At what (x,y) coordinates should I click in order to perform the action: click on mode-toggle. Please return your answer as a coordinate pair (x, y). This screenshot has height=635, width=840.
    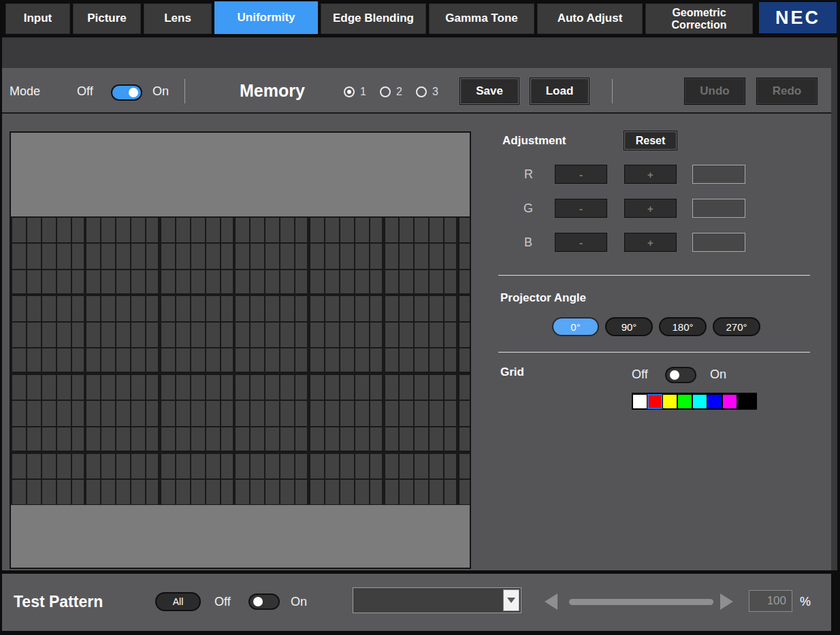
    Looking at the image, I should click on (127, 93).